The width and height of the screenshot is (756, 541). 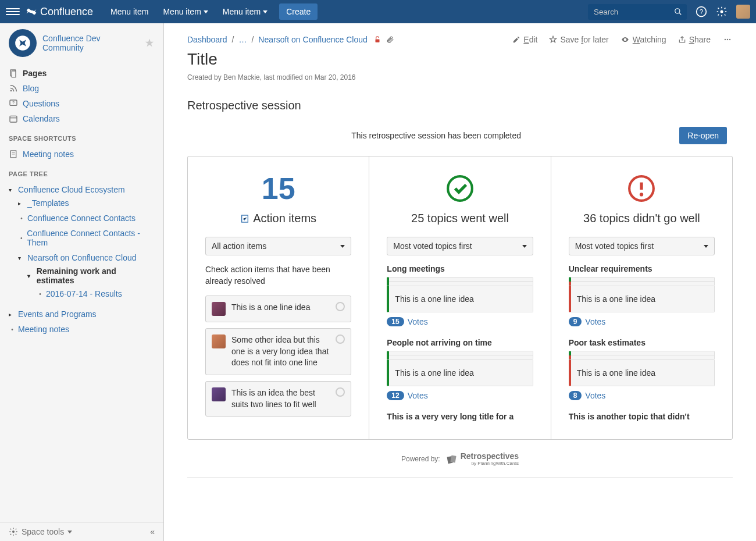 I want to click on votes-row: 15 Votes, so click(x=459, y=322).